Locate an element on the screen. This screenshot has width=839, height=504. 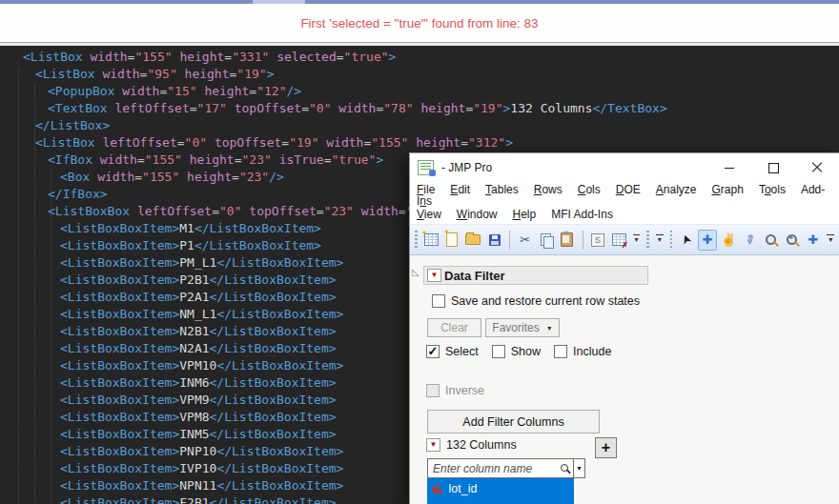
maximize-button is located at coordinates (773, 168).